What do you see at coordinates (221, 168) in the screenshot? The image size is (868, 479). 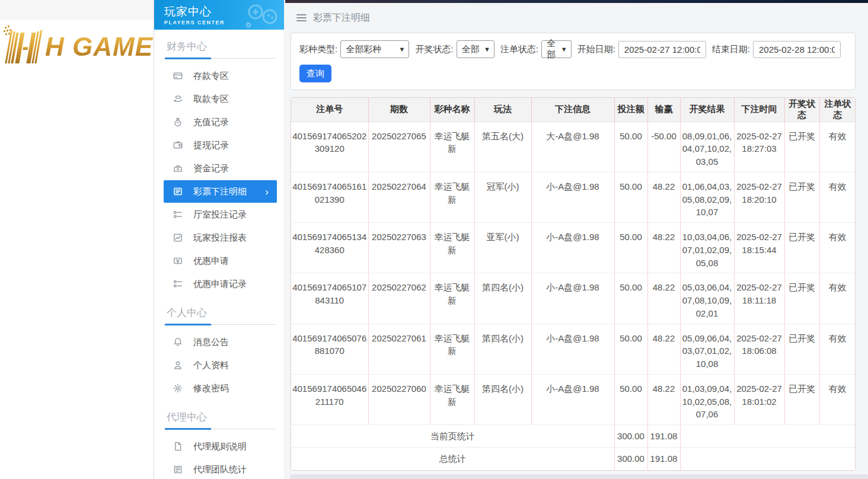 I see `sidebar-item-资金记录: 资金记录` at bounding box center [221, 168].